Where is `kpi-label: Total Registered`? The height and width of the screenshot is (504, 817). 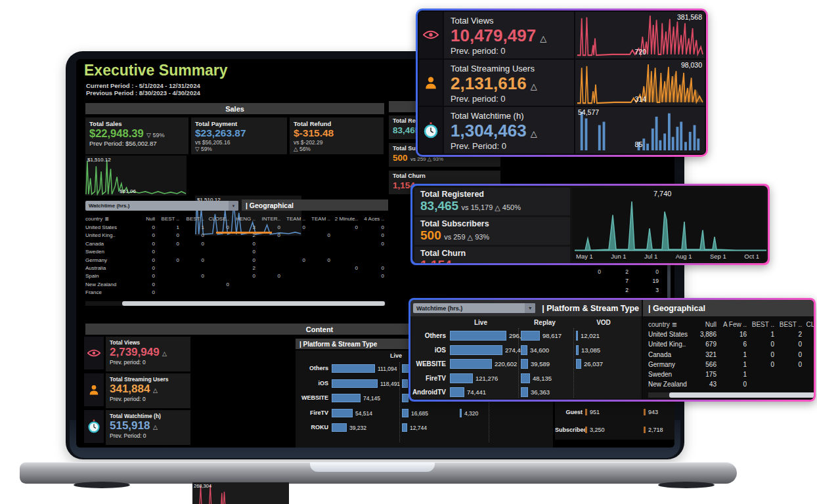
kpi-label: Total Registered is located at coordinates (493, 194).